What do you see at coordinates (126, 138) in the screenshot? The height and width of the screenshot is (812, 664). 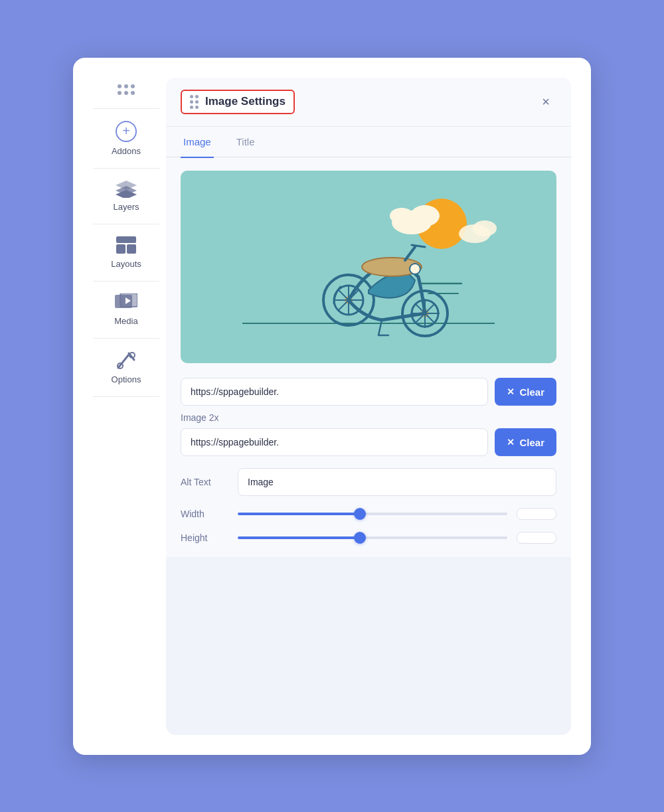 I see `sidebar-item-addons: + Addons` at bounding box center [126, 138].